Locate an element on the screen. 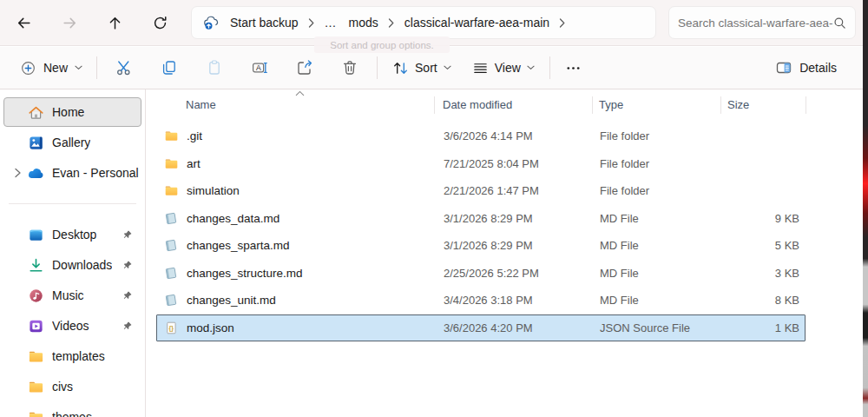  file-row-changes-unit: changes_unit.md 3/4/2026 3:18 PM MD File… is located at coordinates (481, 301).